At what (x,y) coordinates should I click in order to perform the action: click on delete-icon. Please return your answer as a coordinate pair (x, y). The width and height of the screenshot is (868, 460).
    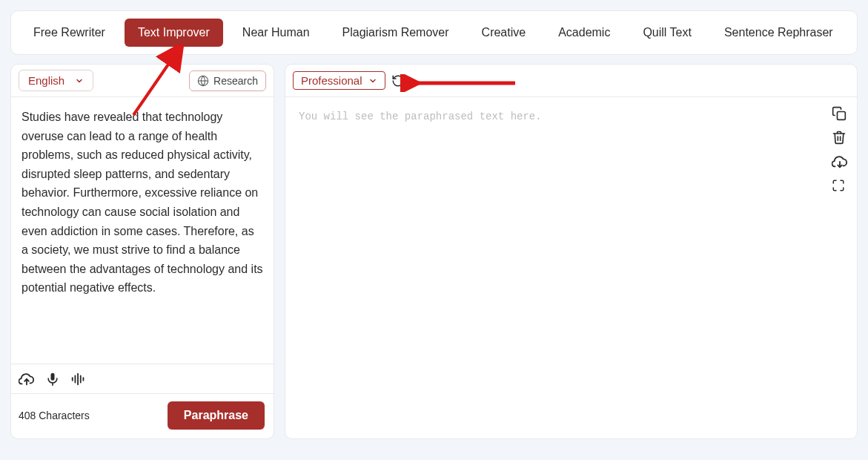
    Looking at the image, I should click on (840, 137).